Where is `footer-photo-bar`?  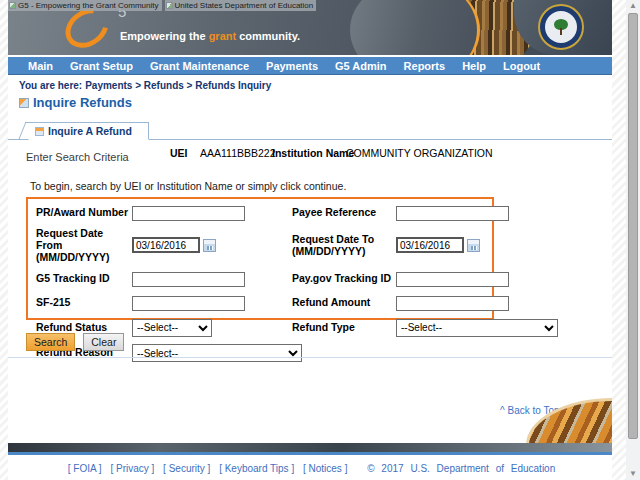 footer-photo-bar is located at coordinates (310, 448).